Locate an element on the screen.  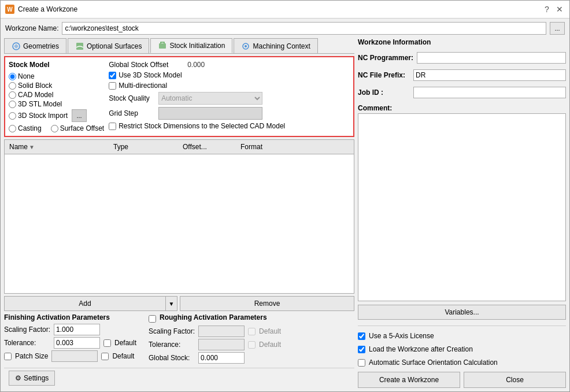
remove-button: Remove is located at coordinates (267, 304).